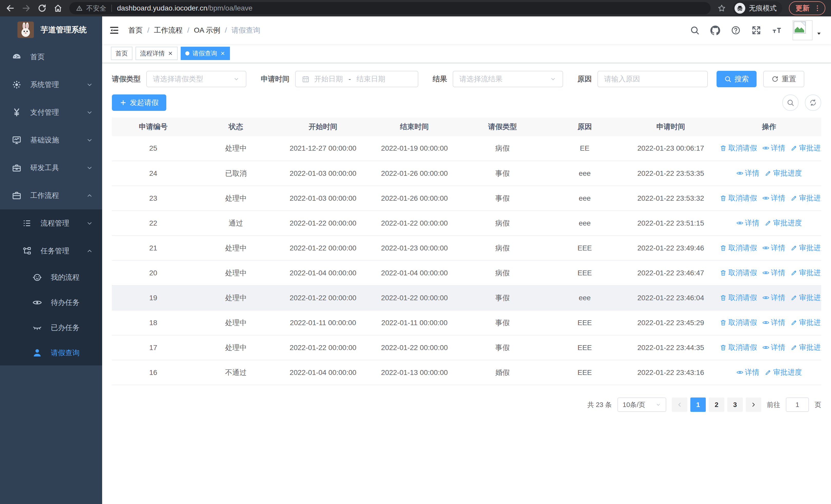 The image size is (831, 504). I want to click on trash-icon, so click(723, 248).